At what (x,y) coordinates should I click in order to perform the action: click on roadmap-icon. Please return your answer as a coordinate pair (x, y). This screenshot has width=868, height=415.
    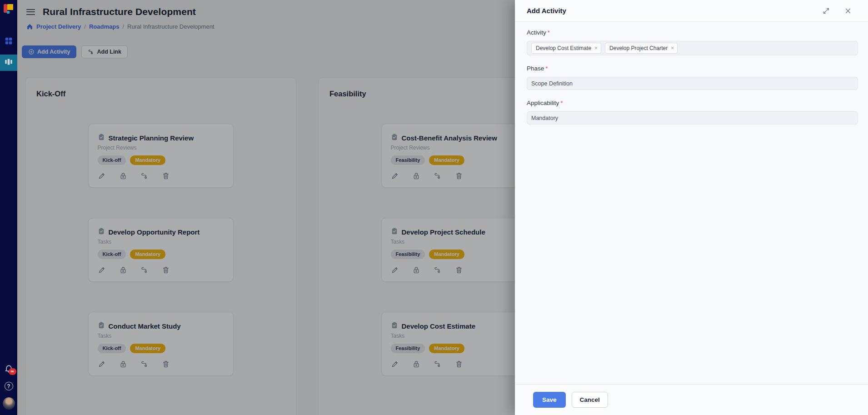
    Looking at the image, I should click on (9, 63).